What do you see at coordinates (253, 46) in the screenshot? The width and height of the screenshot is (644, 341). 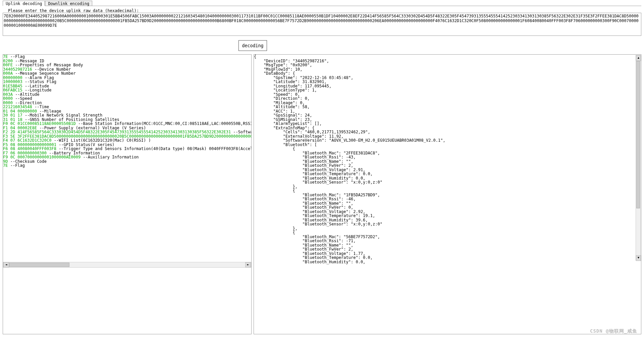 I see `decoding-button: decoding` at bounding box center [253, 46].